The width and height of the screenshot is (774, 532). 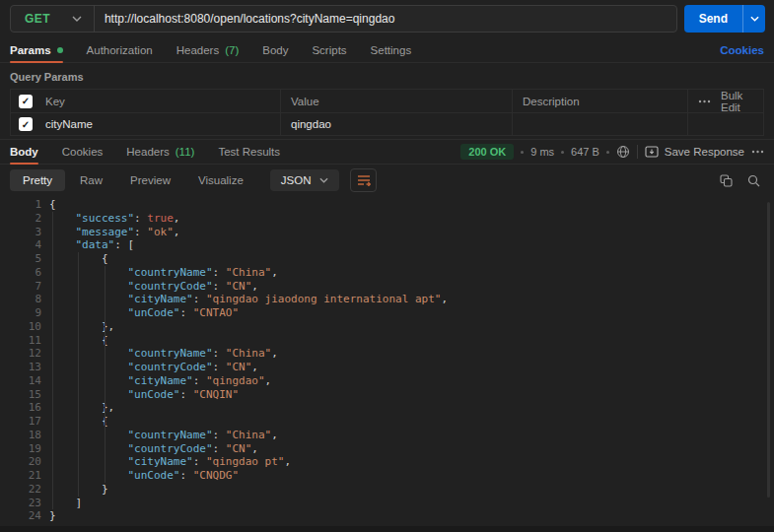 What do you see at coordinates (21, 490) in the screenshot?
I see `line-number: 22` at bounding box center [21, 490].